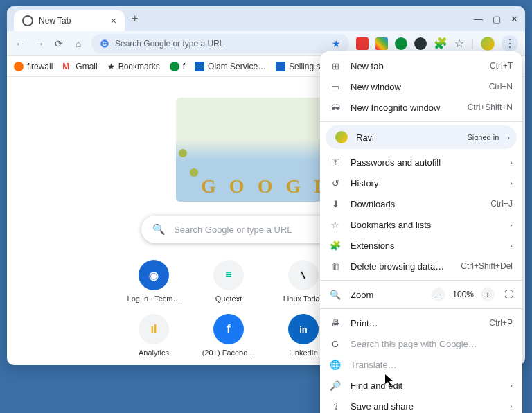 The image size is (532, 413). What do you see at coordinates (335, 406) in the screenshot?
I see `share-icon: ⇪` at bounding box center [335, 406].